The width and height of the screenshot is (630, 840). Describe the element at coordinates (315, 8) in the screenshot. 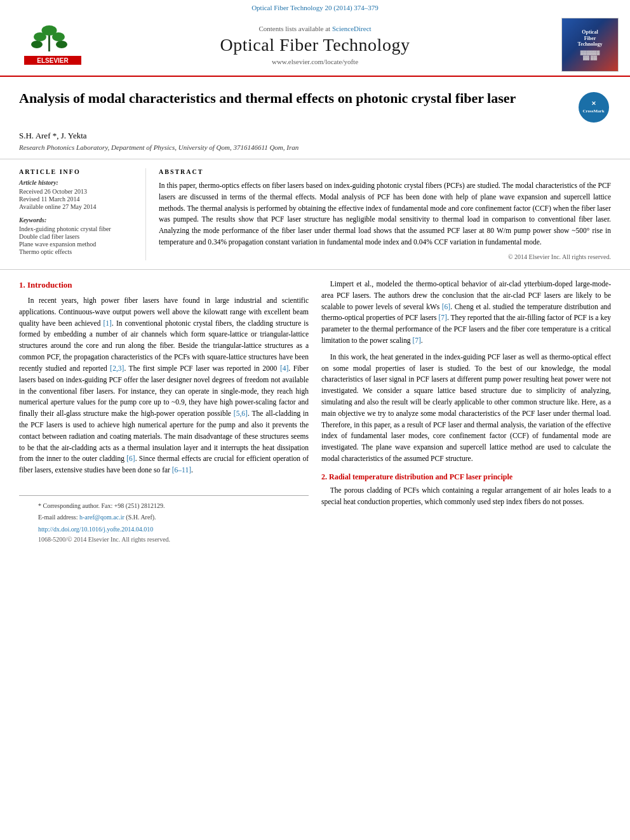

I see `banner-text: Optical Fiber Technology 20 (2014) 374–3…` at that location.